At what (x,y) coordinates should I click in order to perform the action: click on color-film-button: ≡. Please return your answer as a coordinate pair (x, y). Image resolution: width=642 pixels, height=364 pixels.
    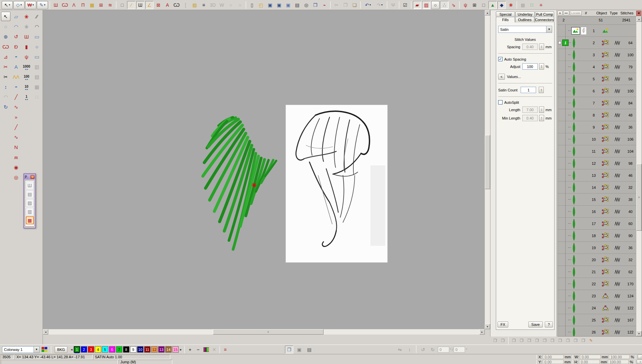
    Looking at the image, I should click on (225, 350).